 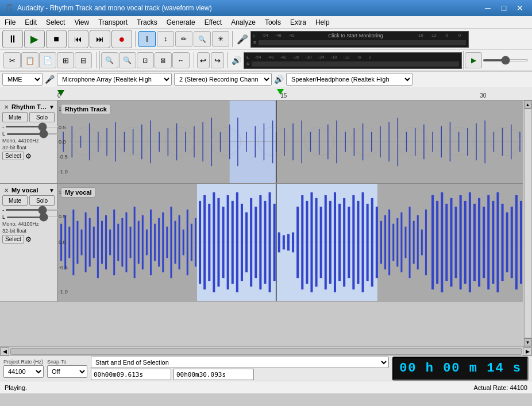 What do you see at coordinates (266, 387) in the screenshot?
I see `status-bar: Playing. Actual Rate: 44100` at bounding box center [266, 387].